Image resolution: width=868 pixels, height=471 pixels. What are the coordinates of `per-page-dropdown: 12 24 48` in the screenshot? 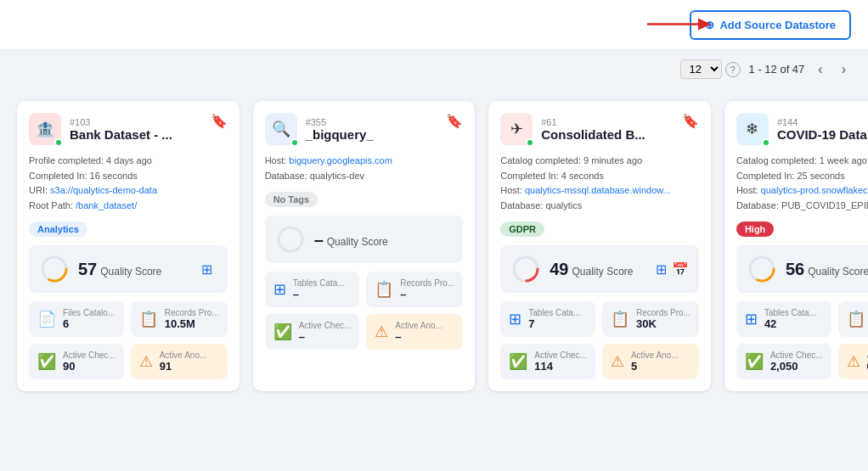 It's located at (702, 70).